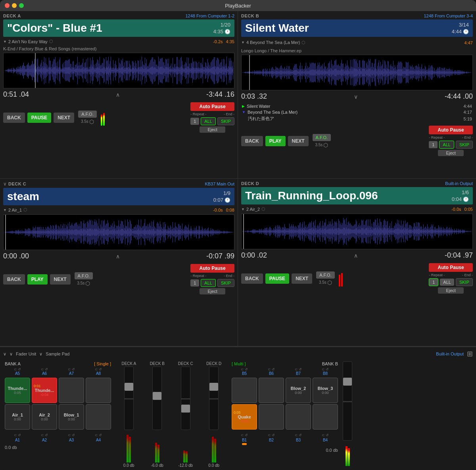  What do you see at coordinates (213, 107) in the screenshot?
I see `deck-a-auto-pause-button: Auto Pause` at bounding box center [213, 107].